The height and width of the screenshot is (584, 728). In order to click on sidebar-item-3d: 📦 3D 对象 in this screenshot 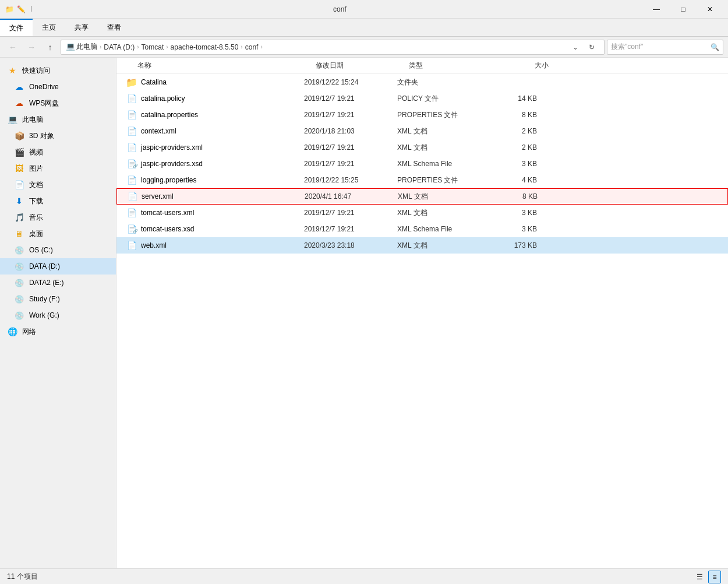, I will do `click(58, 136)`.